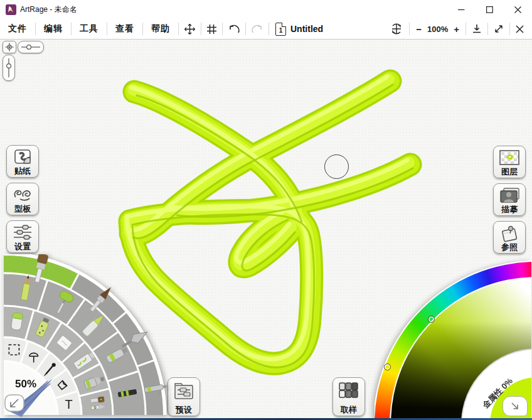  Describe the element at coordinates (515, 406) in the screenshot. I see `collapse-picker-button` at that location.